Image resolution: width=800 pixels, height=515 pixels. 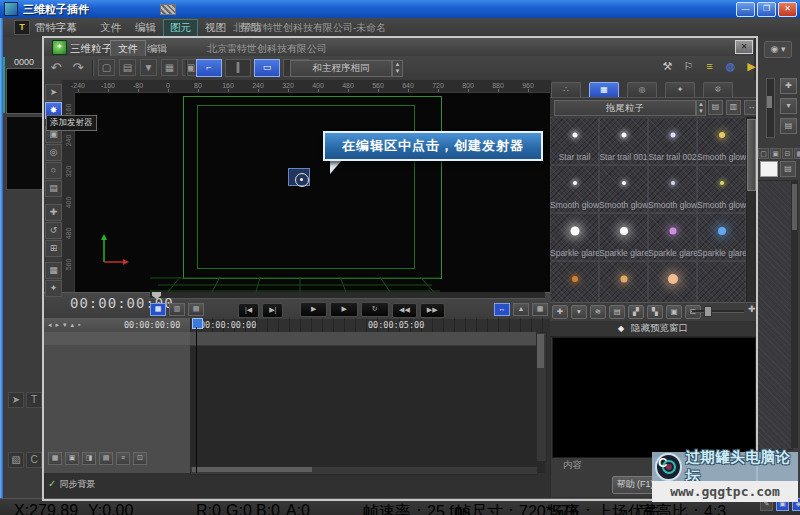 I want to click on track-visible-icon: ▸, so click(x=58, y=325).